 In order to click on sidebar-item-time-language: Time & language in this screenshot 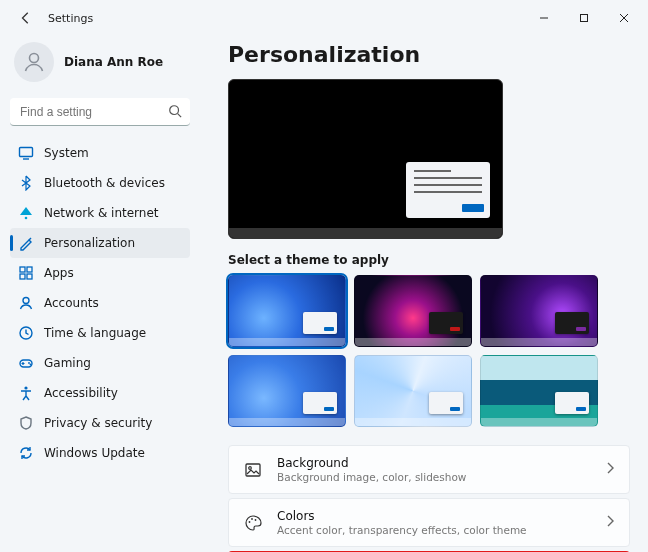, I will do `click(100, 333)`.